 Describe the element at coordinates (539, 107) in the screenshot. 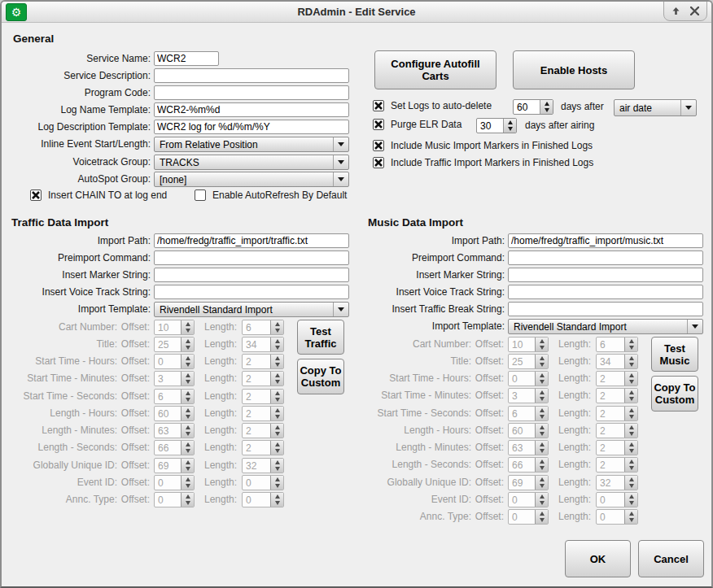

I see `auto-delete-row: Set Logs to auto-delete 60 days after ai…` at that location.